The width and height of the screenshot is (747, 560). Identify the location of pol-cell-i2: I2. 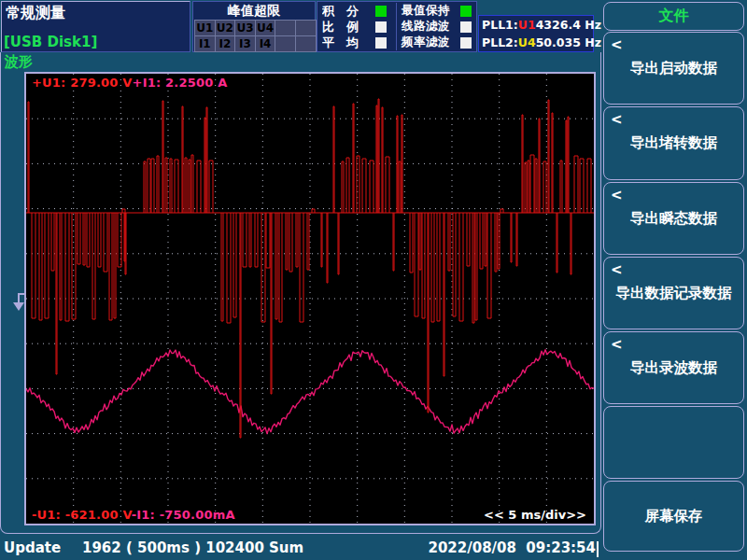
(226, 44).